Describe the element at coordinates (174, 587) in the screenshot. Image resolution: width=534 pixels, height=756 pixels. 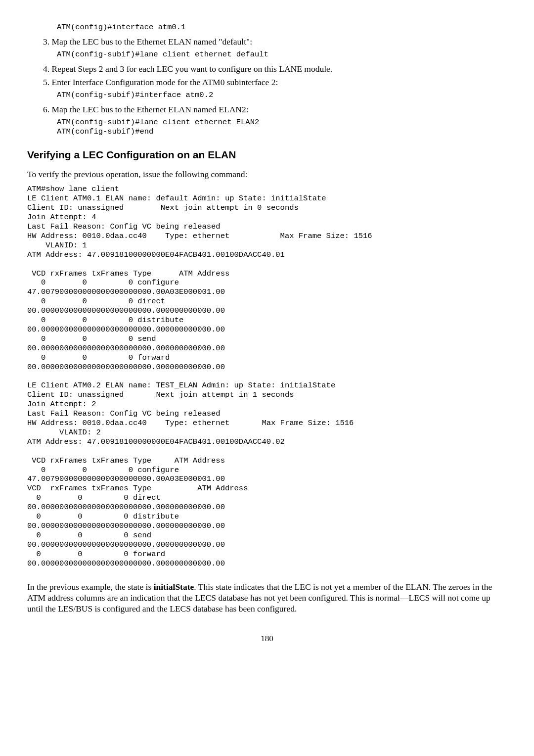
I see `conclusion-bold: initialState` at that location.